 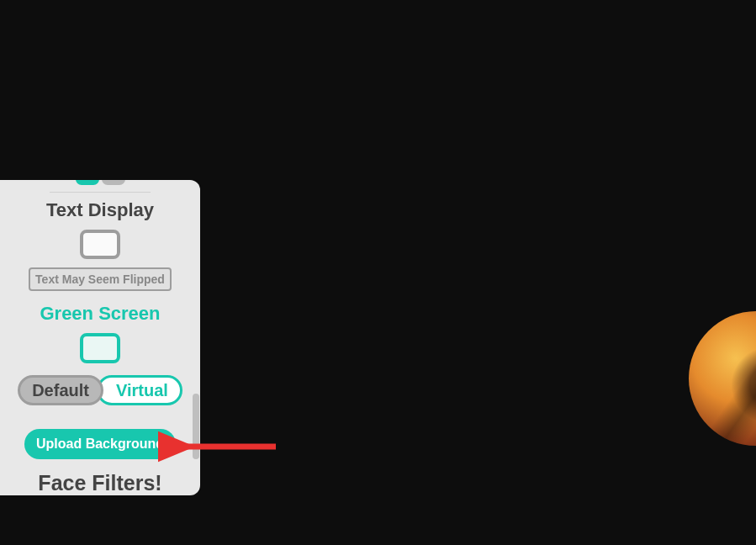 What do you see at coordinates (100, 348) in the screenshot?
I see `green-screen-checkbox` at bounding box center [100, 348].